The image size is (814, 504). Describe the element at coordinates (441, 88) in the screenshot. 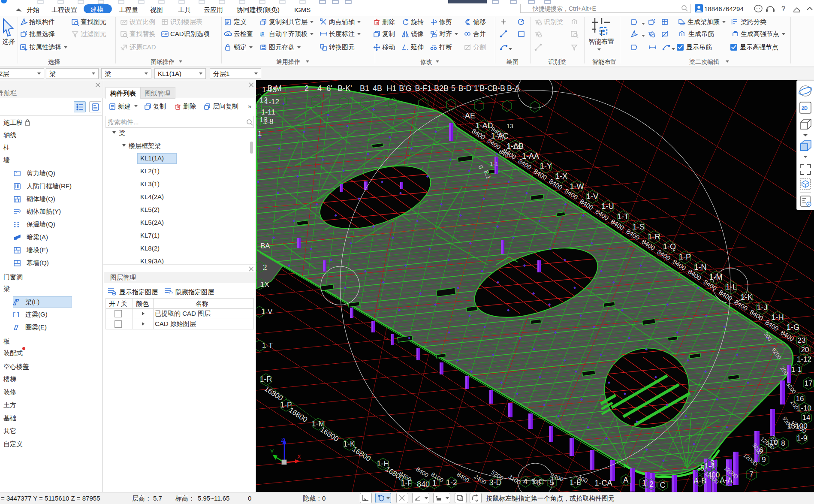

I see `svg-text: B2B` at that location.